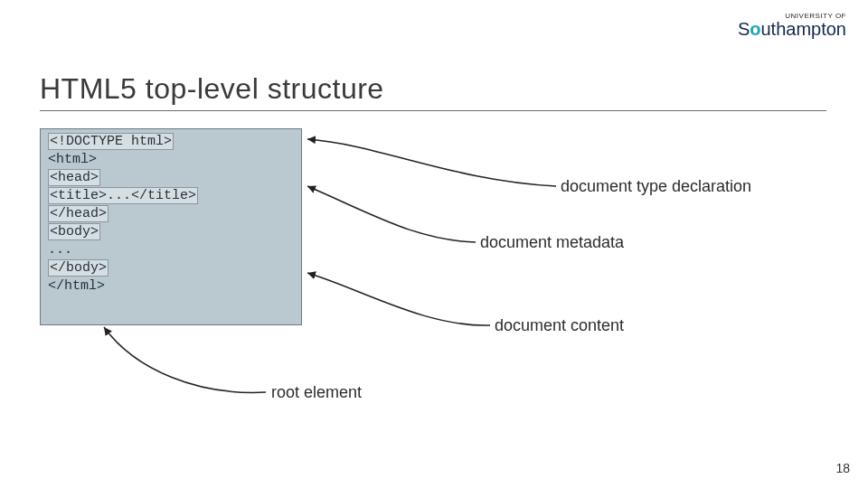 The height and width of the screenshot is (488, 868). What do you see at coordinates (316, 392) in the screenshot?
I see `label-root: root element` at bounding box center [316, 392].